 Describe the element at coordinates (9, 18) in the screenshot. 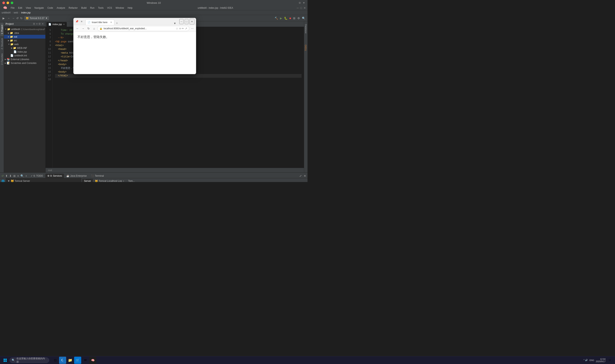

I see `back-btn: ←` at that location.